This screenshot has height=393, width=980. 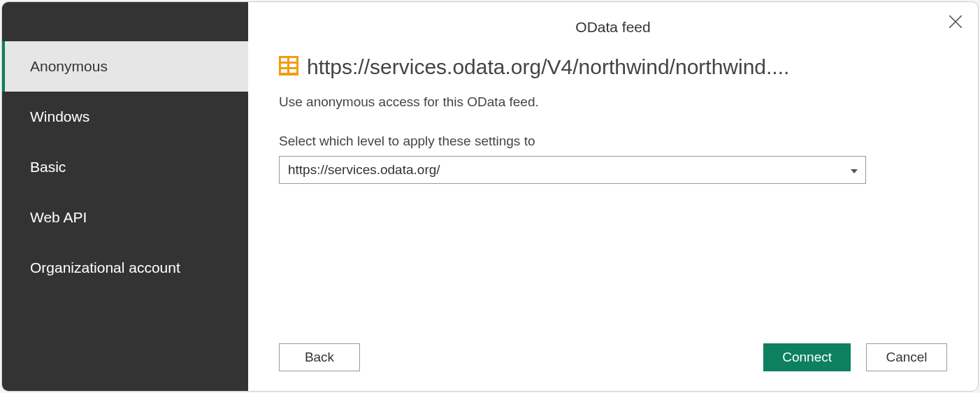 I want to click on connect-button: Connect, so click(x=807, y=357).